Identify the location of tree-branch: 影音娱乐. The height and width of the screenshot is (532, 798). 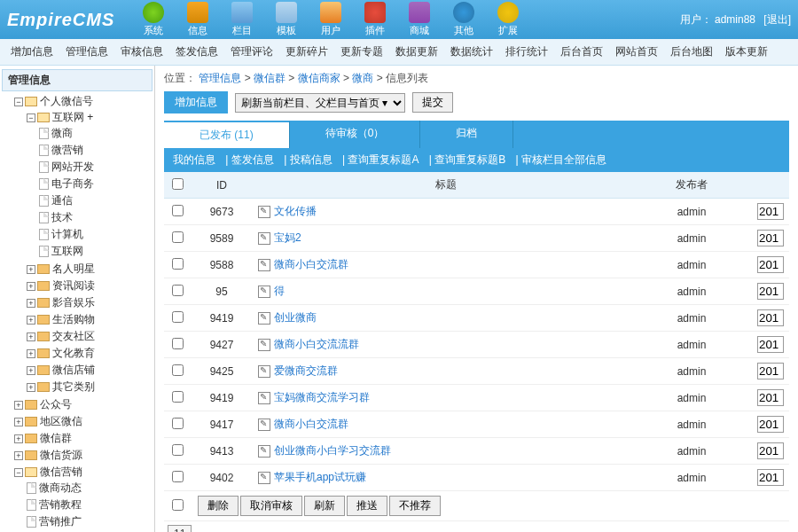
(74, 302).